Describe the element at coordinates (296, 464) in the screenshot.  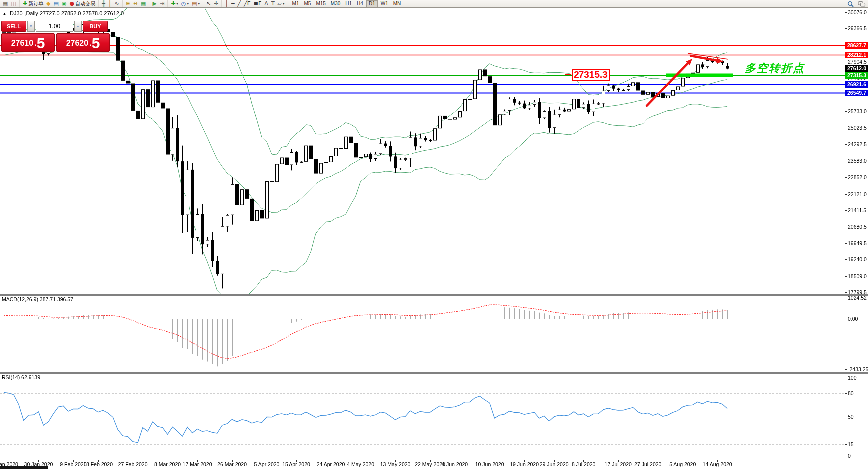
I see `date-axis-label: 15 Apr 2020` at that location.